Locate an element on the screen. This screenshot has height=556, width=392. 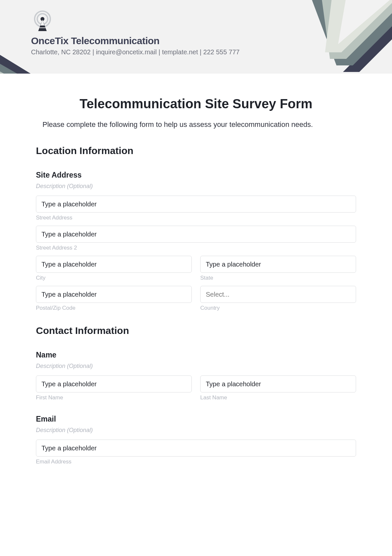
form-intro: Please complete the following form to he… is located at coordinates (196, 125).